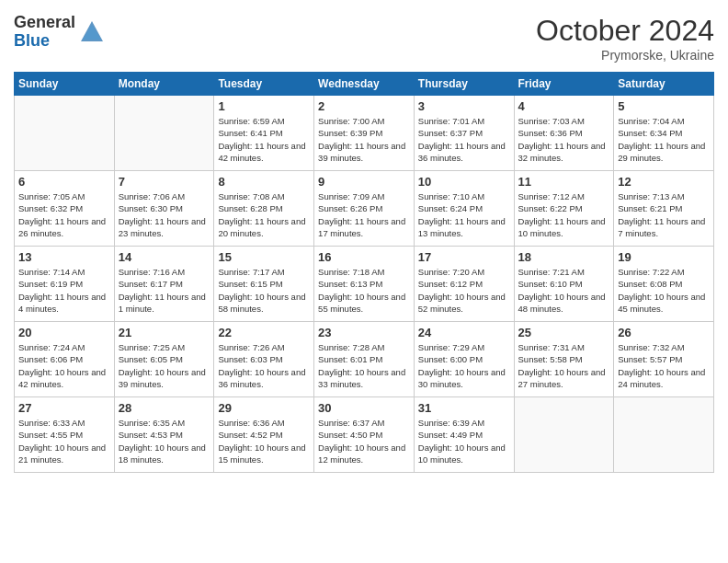 This screenshot has width=728, height=563. What do you see at coordinates (265, 209) in the screenshot?
I see `calendar-day-cell: 8Sunrise: 7:08 AM Sunset: 6:28 PM Daylig…` at bounding box center [265, 209].